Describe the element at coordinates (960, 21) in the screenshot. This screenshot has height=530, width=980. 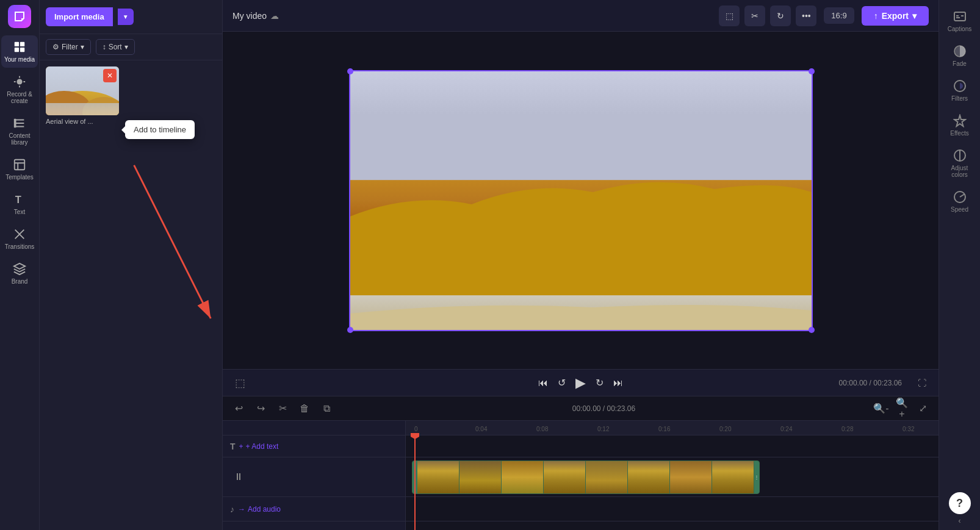
I see `right-panel-item-captions: Captions` at that location.